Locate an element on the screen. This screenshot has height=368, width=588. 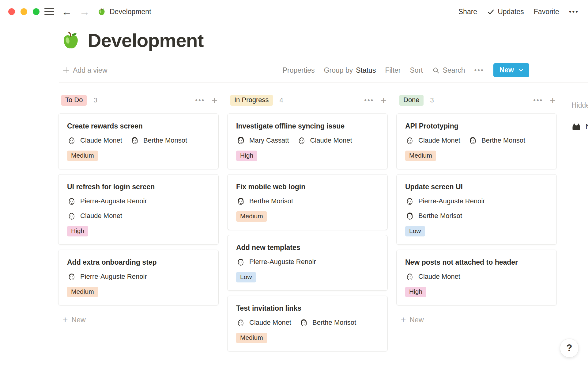
hidden-group-no-status: No Status is located at coordinates (580, 127).